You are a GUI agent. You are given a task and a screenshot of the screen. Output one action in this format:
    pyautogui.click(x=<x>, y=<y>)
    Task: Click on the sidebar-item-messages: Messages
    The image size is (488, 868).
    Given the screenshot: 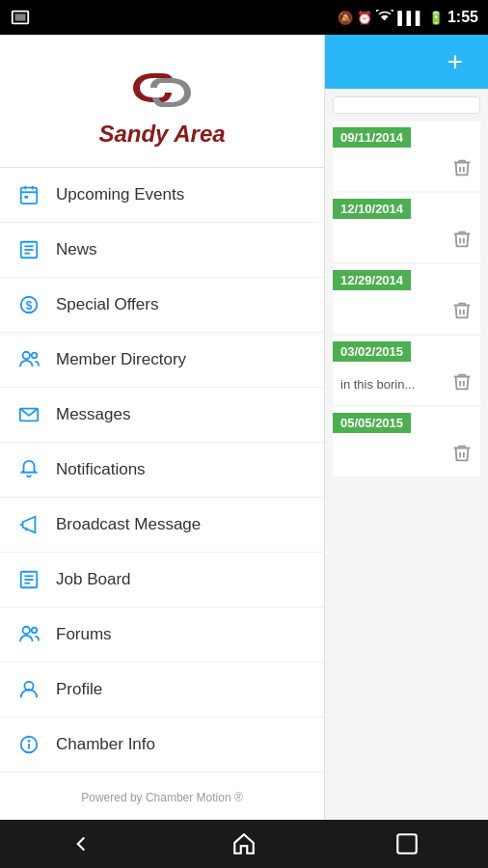 What is the action you would take?
    pyautogui.click(x=162, y=415)
    